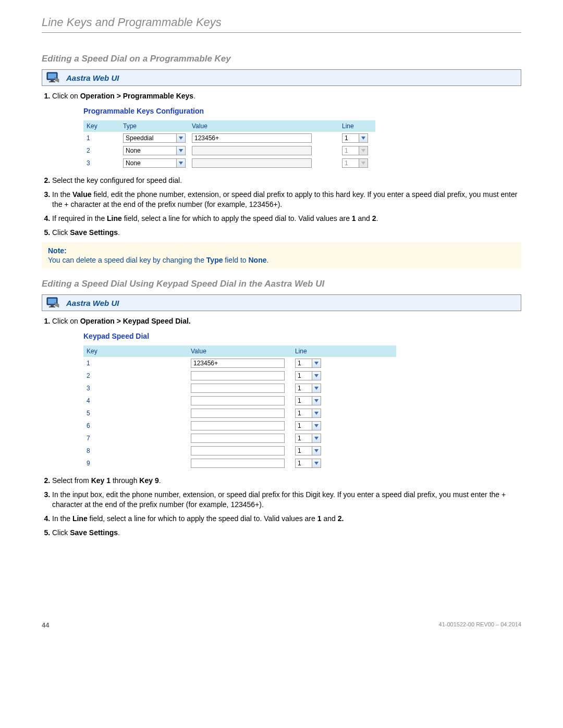 The width and height of the screenshot is (563, 728). I want to click on webui-label: Aastra Web UI, so click(93, 78).